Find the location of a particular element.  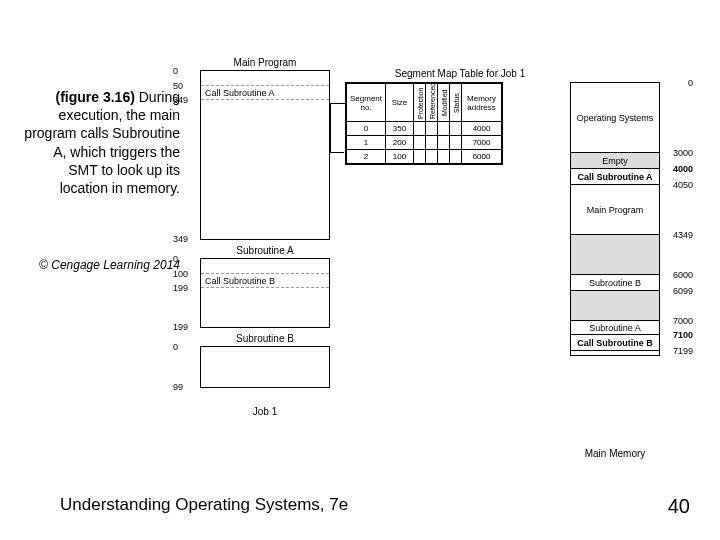

smt-header: Status is located at coordinates (456, 103).